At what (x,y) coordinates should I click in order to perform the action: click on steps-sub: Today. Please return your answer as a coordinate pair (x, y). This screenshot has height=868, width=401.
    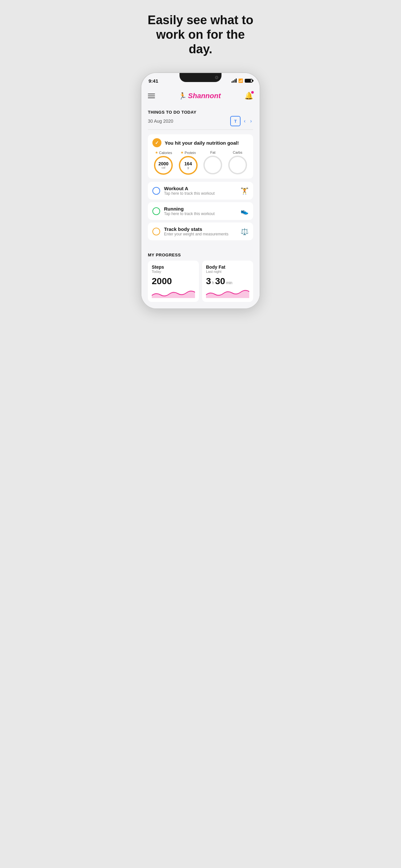
    Looking at the image, I should click on (173, 272).